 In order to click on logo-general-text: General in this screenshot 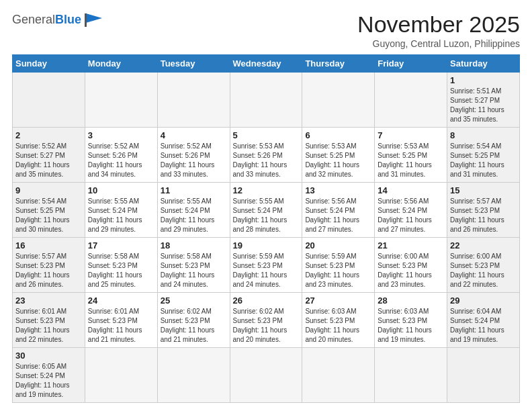, I will do `click(34, 20)`.